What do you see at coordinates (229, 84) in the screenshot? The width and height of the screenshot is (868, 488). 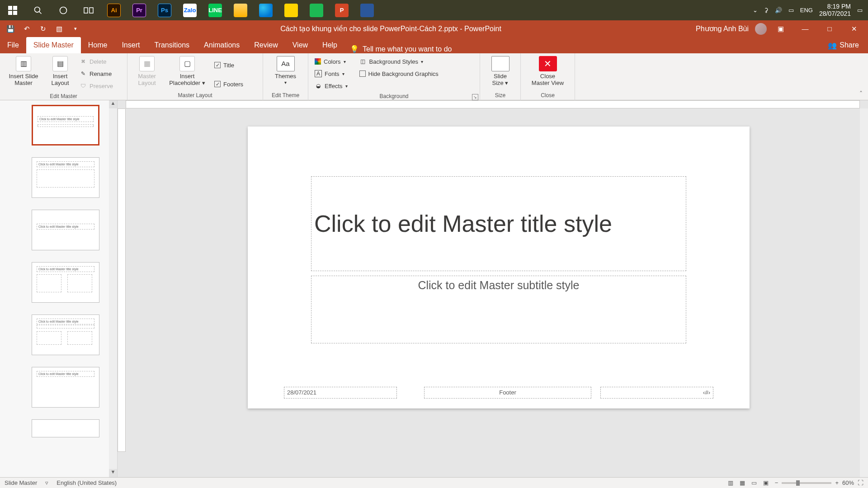 I see `footers-checkbox: ✓Footers` at bounding box center [229, 84].